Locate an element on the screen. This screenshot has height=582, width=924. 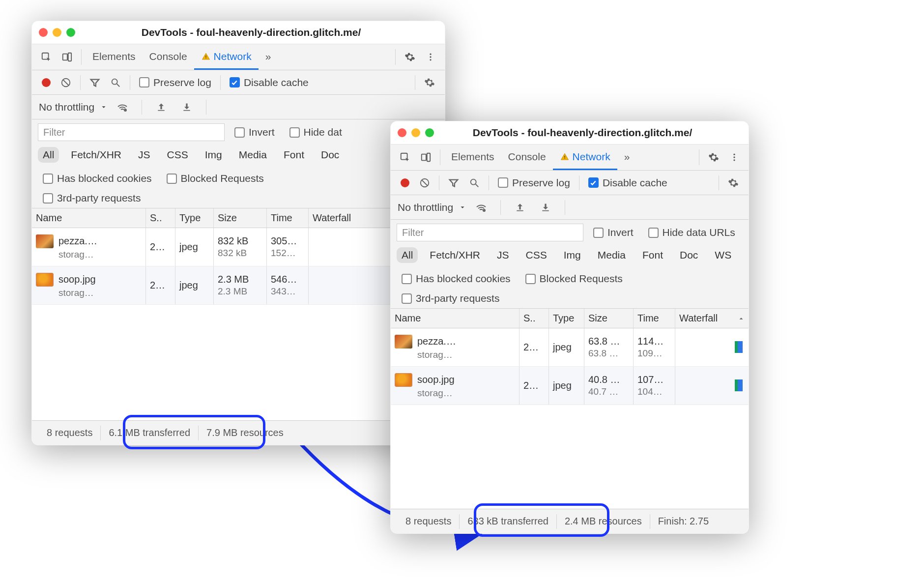
pill-ws: WS is located at coordinates (723, 255).